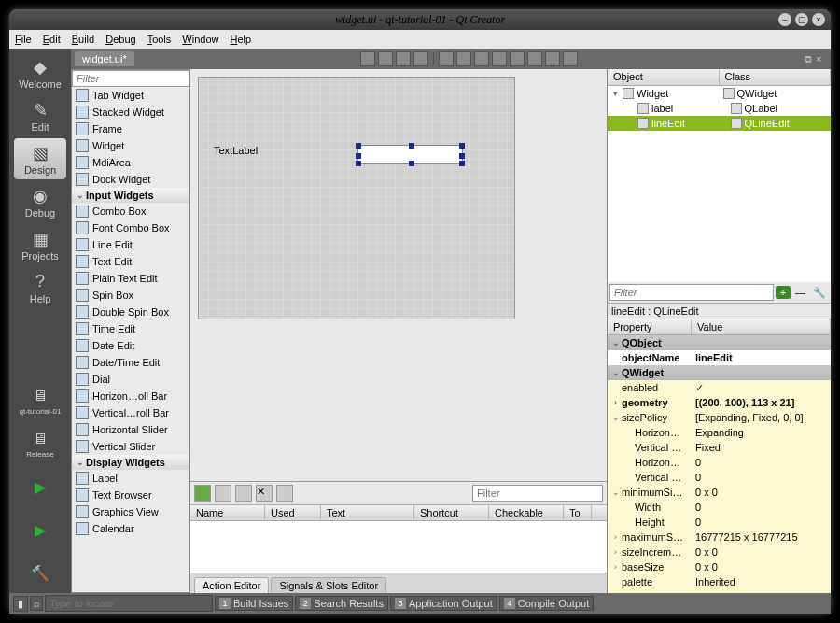  I want to click on run-button: ▶, so click(40, 487).